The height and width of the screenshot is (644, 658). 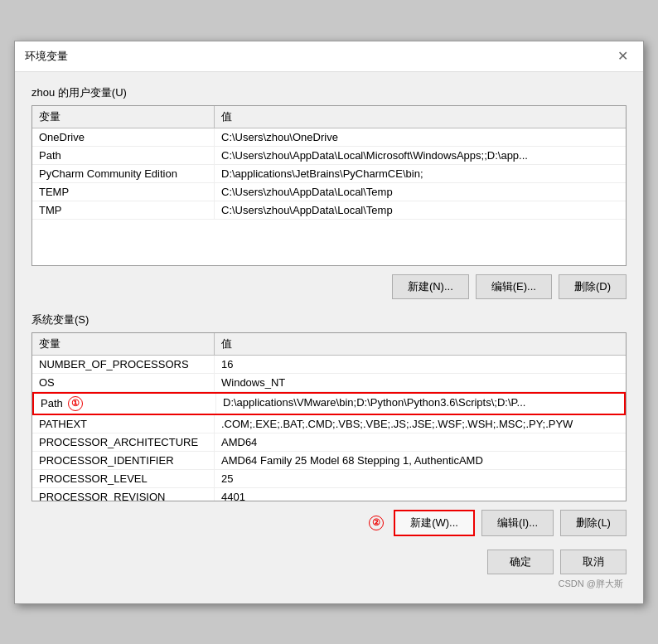 What do you see at coordinates (329, 494) in the screenshot?
I see `table-row: PROCESSOR_REVISION 4401` at bounding box center [329, 494].